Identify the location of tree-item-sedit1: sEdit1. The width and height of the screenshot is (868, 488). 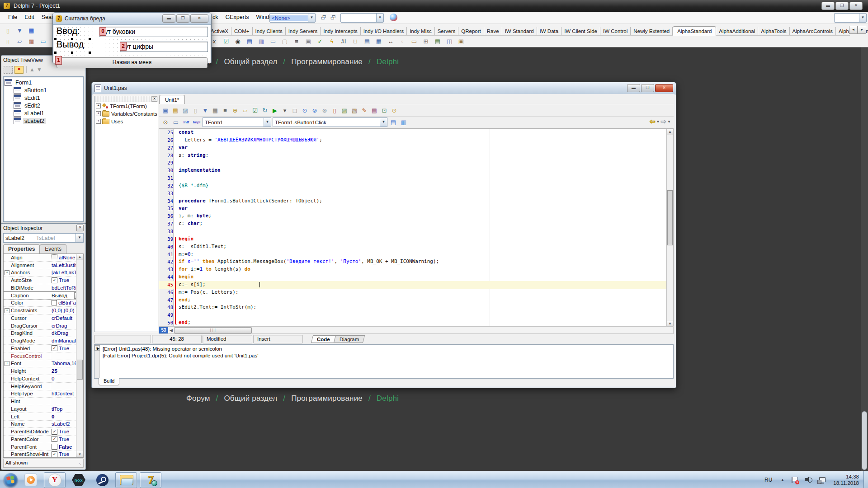
(43, 98).